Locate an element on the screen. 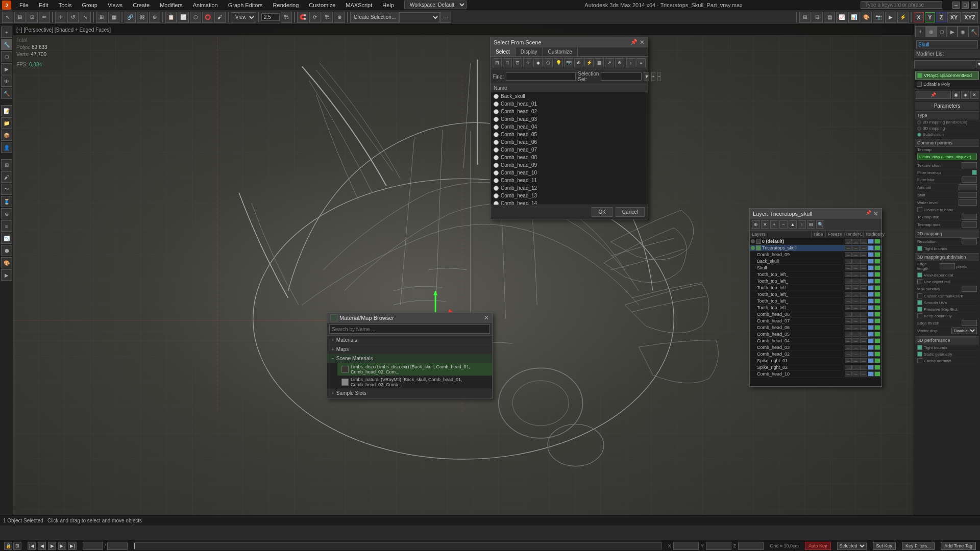 The height and width of the screenshot is (551, 980). type-3d-radio is located at coordinates (919, 129).